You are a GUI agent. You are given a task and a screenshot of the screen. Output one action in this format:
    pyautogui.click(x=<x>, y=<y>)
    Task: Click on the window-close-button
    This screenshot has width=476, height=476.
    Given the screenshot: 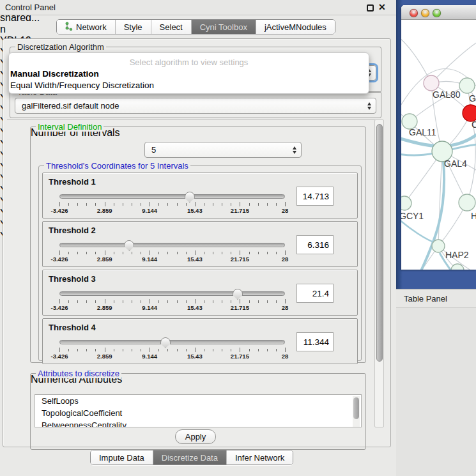 What is the action you would take?
    pyautogui.click(x=414, y=13)
    